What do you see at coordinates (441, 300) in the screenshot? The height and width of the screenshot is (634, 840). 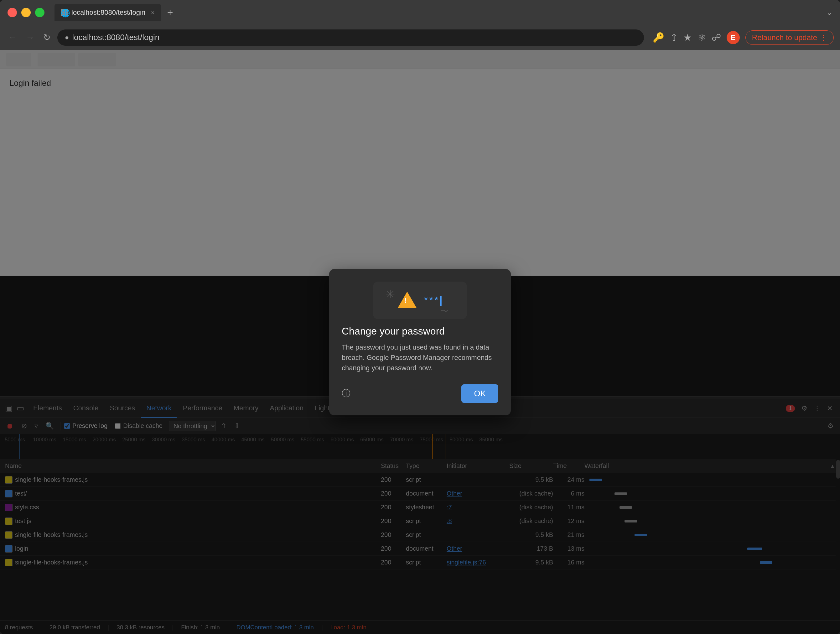 I see `password-cursor: |` at bounding box center [441, 300].